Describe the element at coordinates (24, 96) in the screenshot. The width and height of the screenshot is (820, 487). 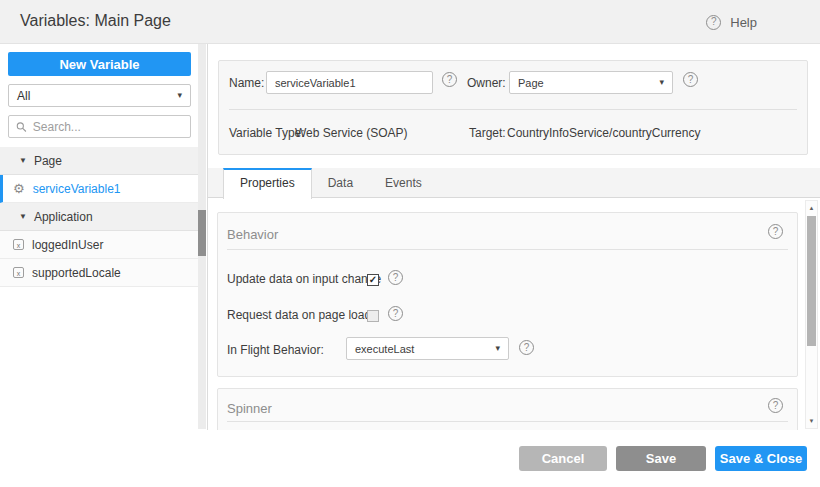
I see `variable-filter-value: All` at that location.